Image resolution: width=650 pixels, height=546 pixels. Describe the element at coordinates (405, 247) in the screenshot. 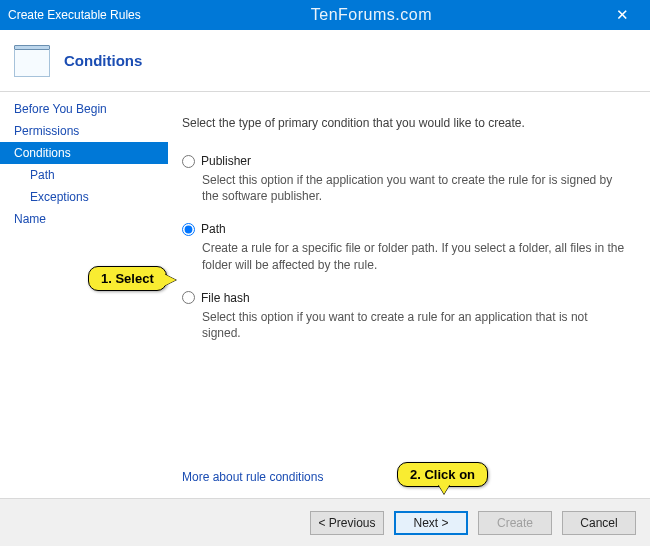

I see `option-path: Path Create a rule for a specific file o…` at that location.